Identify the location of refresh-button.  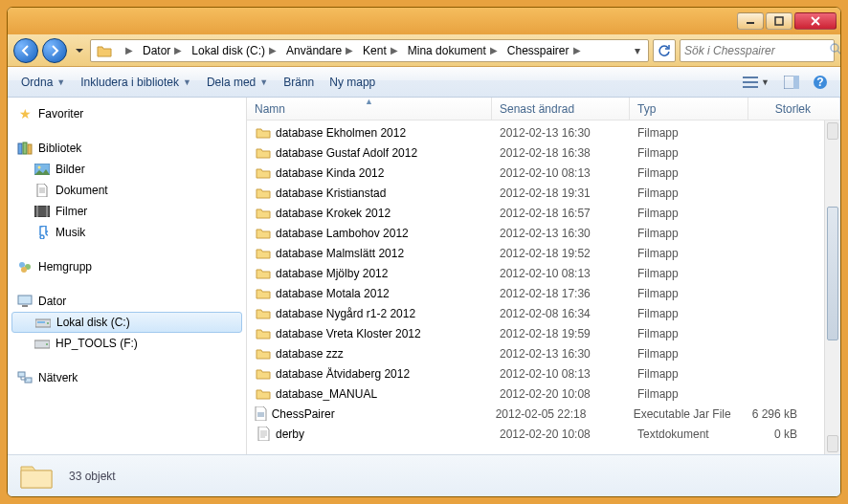
(664, 51).